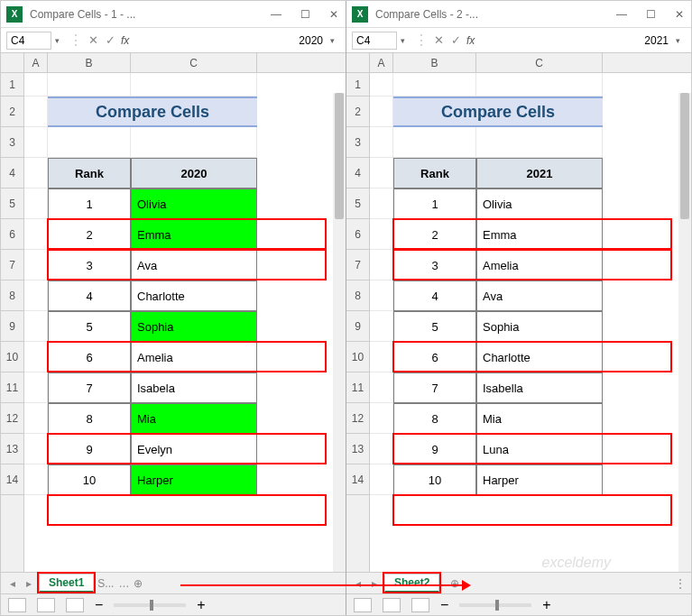  Describe the element at coordinates (540, 173) in the screenshot. I see `table-header-year: 2021` at that location.